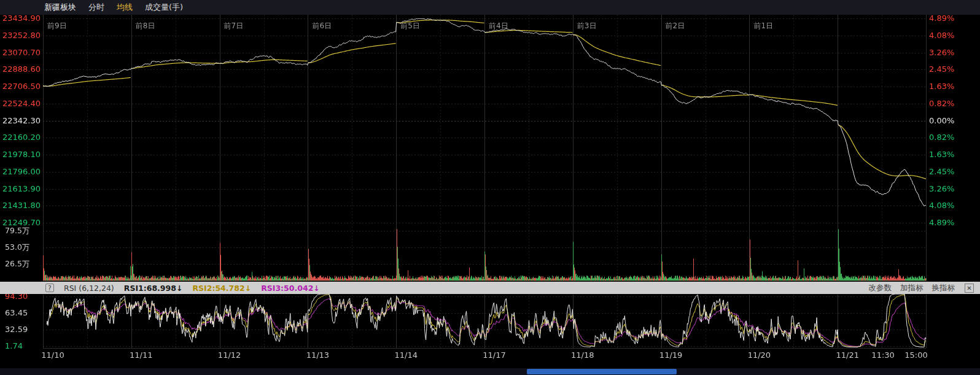 Image resolution: width=980 pixels, height=375 pixels. What do you see at coordinates (89, 288) in the screenshot?
I see `rsi-indicator-label: RSI (6,12,24)` at bounding box center [89, 288].